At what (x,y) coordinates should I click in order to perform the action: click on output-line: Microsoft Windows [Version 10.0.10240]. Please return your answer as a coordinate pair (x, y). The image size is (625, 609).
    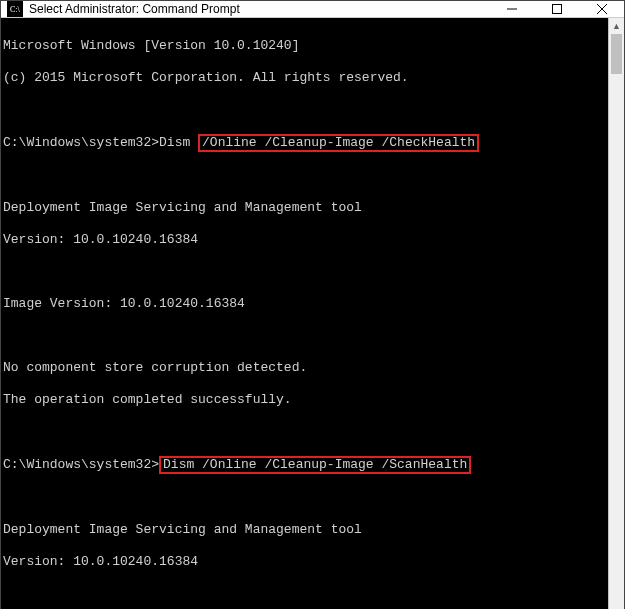
    Looking at the image, I should click on (304, 46).